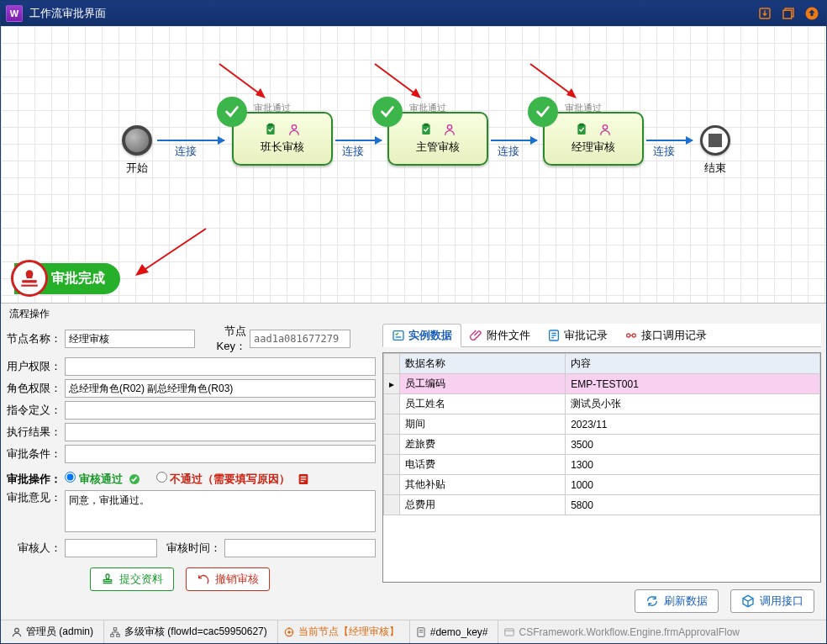 This screenshot has width=827, height=644. Describe the element at coordinates (812, 13) in the screenshot. I see `close-button` at that location.